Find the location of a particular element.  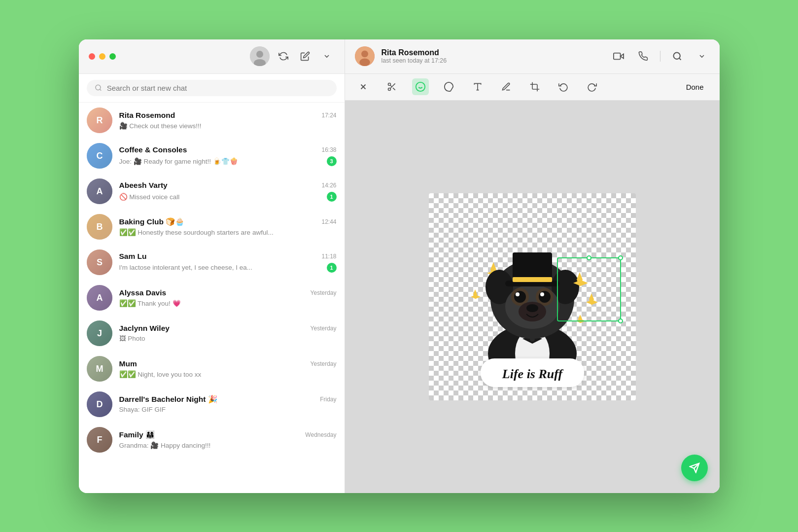

chat-name: Family 👨‍👩‍👧 is located at coordinates (137, 435).